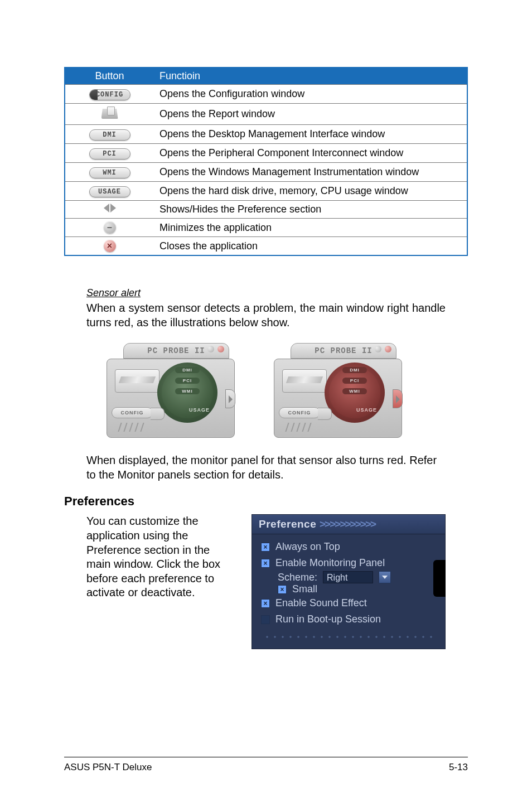 The height and width of the screenshot is (802, 532). I want to click on table-row: WMI Opens the Windows Management Instrum…, so click(266, 172).